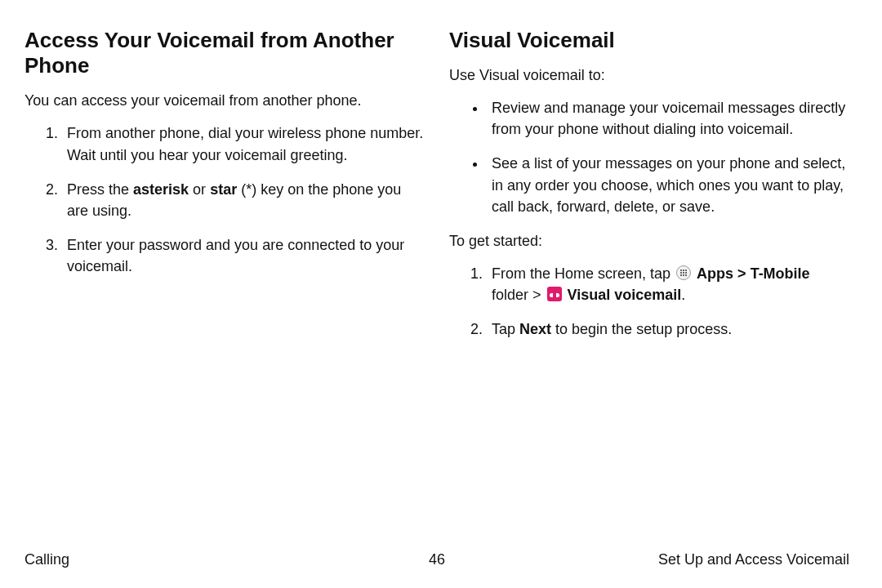 The width and height of the screenshot is (882, 588). I want to click on next-label: Next, so click(536, 329).